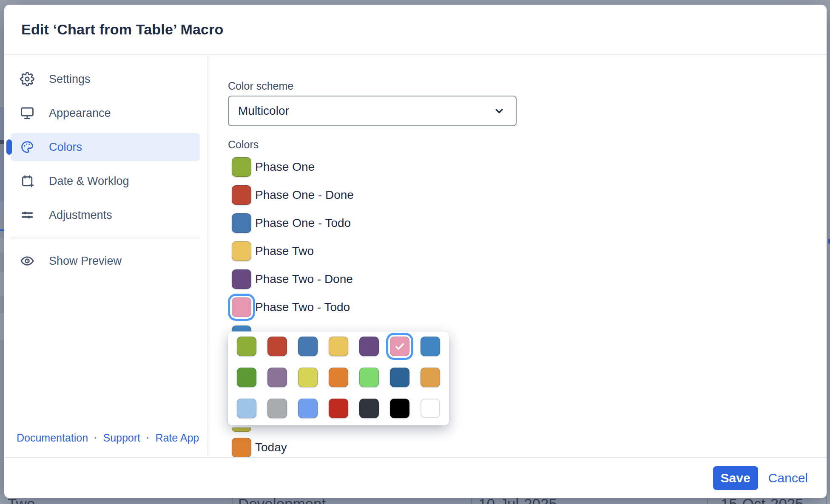 The width and height of the screenshot is (830, 504). Describe the element at coordinates (293, 223) in the screenshot. I see `series-color-row: Phase One - Todo` at that location.